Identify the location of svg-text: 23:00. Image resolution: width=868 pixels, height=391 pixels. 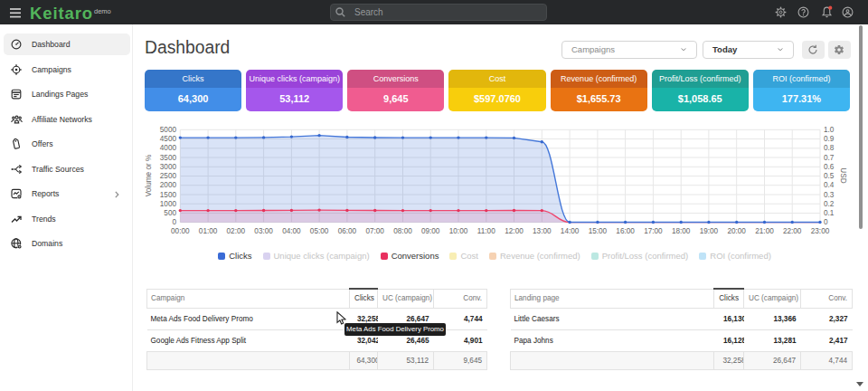
(821, 232).